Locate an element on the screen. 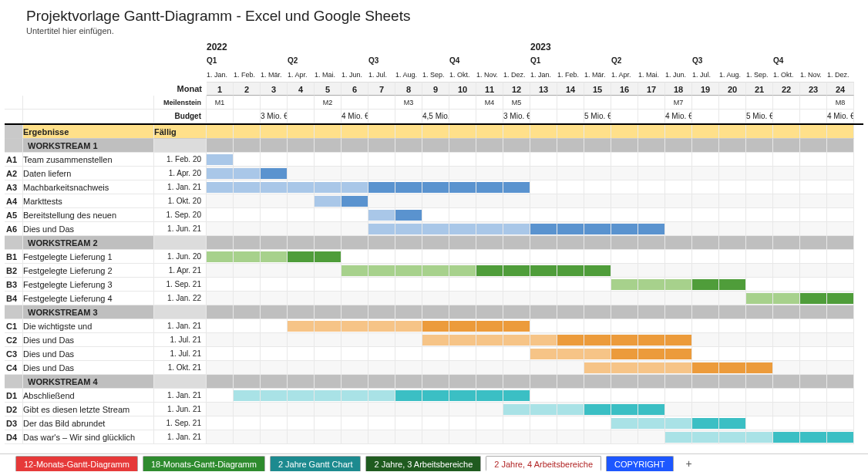 This screenshot has width=868, height=472. sheet-tab: 2 Jahre Gantt Chart is located at coordinates (316, 464).